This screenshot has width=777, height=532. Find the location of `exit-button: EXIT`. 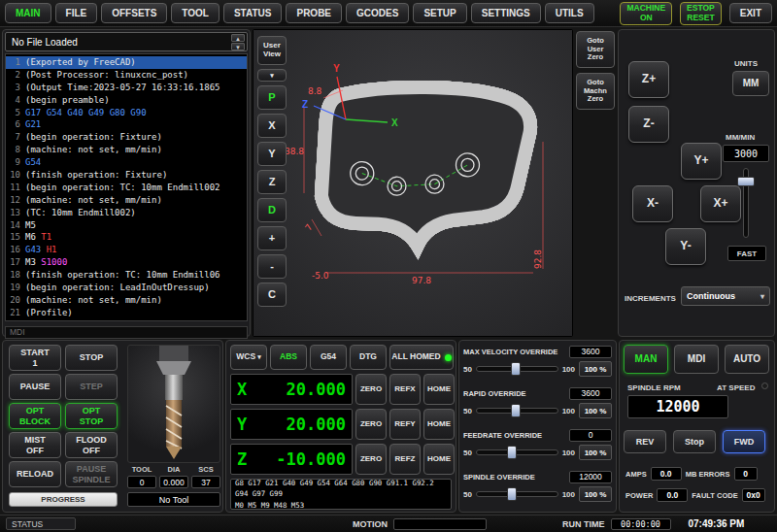

exit-button: EXIT is located at coordinates (751, 14).